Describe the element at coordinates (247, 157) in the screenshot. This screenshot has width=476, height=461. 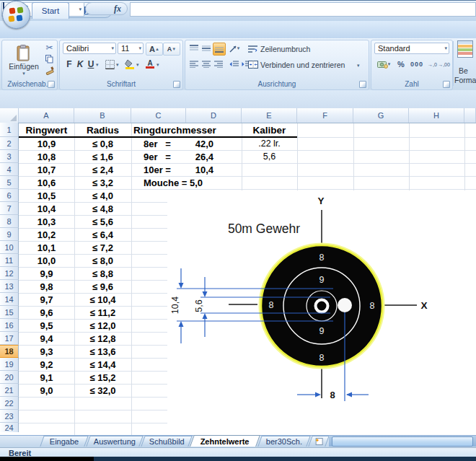
I see `table-row: 10,8 ≤ 1,6 9er =26,4 5,6` at that location.